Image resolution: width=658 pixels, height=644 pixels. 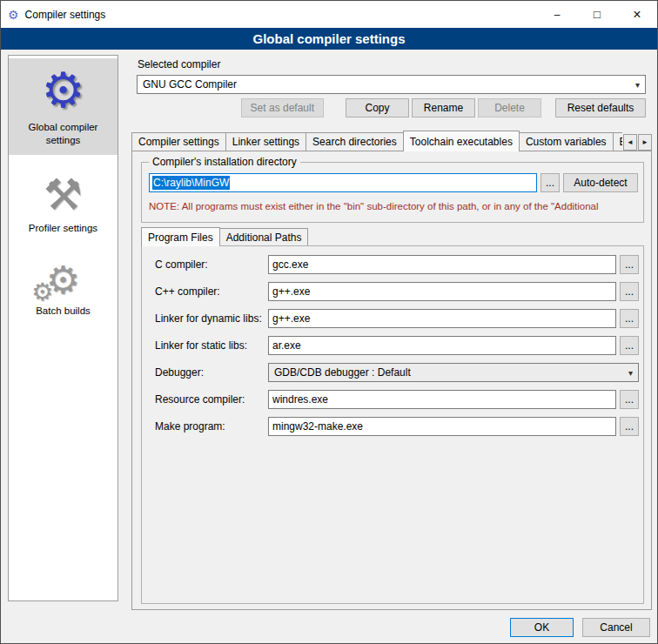 I want to click on cpp-compiler-input, so click(x=442, y=292).